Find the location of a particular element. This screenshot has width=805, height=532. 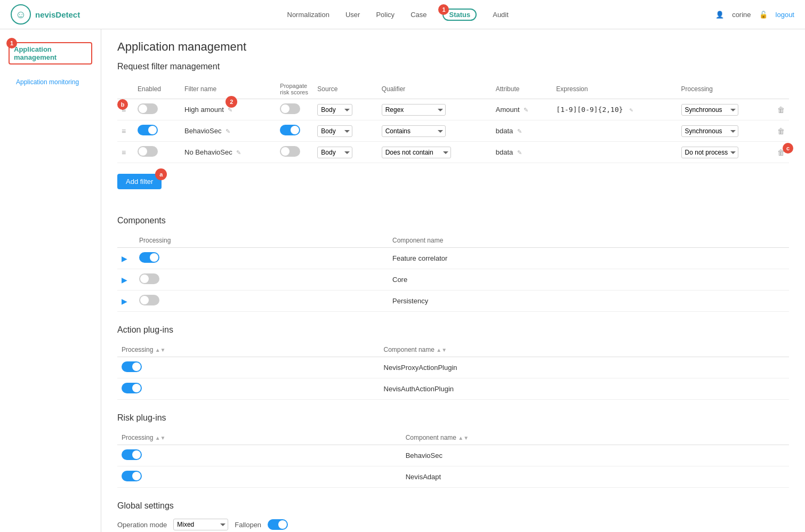

action-plugin-row-2: NevisAuthActionPlugin is located at coordinates (453, 389).